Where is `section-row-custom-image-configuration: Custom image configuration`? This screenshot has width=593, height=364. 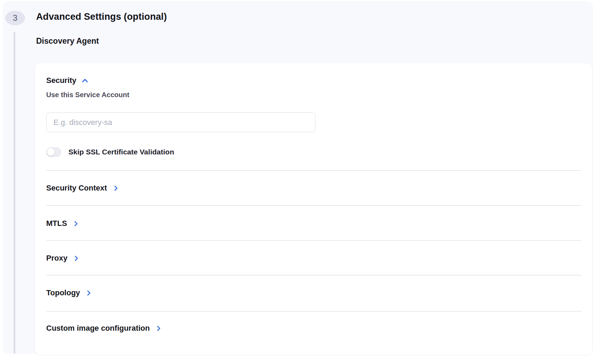
section-row-custom-image-configuration: Custom image configuration is located at coordinates (104, 328).